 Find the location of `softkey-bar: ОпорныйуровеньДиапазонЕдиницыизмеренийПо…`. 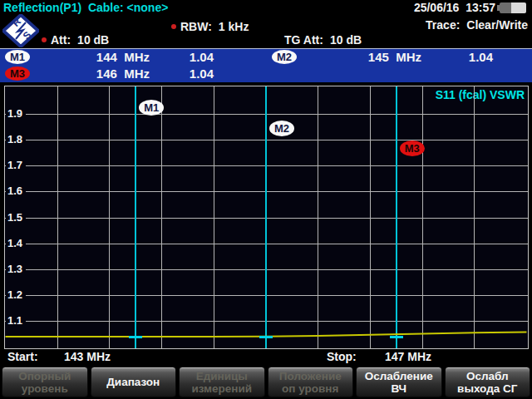

softkey-bar: ОпорныйуровеньДиапазонЕдиницыизмеренийПо… is located at coordinates (266, 382).